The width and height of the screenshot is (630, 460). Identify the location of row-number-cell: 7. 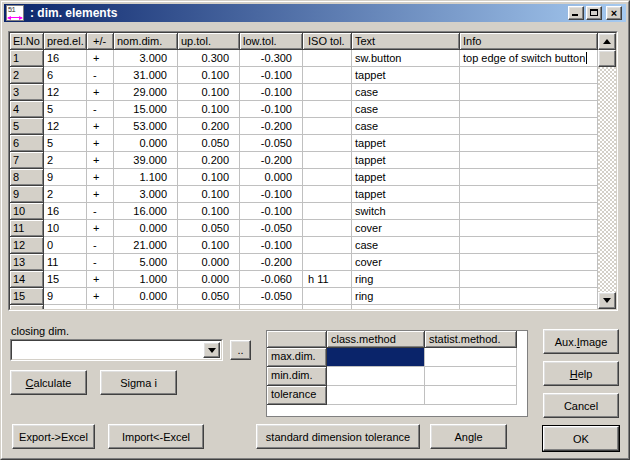
(27, 160).